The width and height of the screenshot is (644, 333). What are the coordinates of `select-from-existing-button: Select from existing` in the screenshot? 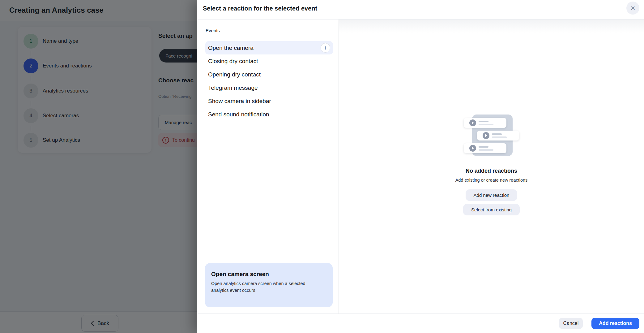 It's located at (492, 210).